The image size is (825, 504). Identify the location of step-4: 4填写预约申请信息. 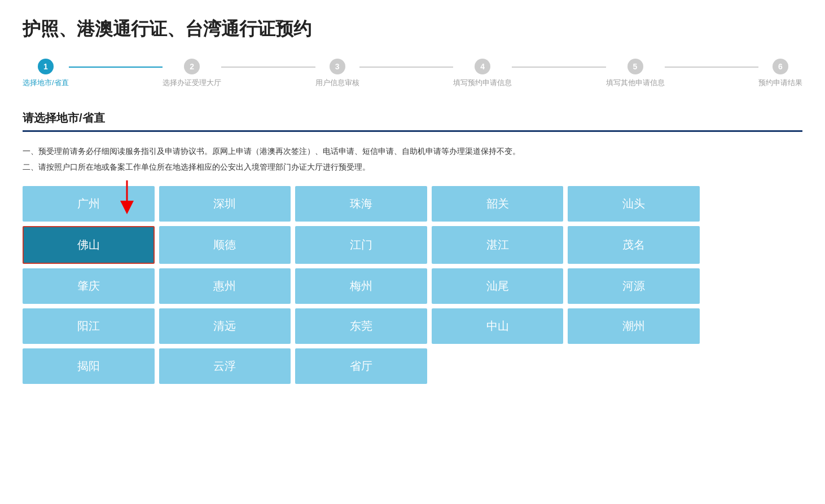
(482, 73).